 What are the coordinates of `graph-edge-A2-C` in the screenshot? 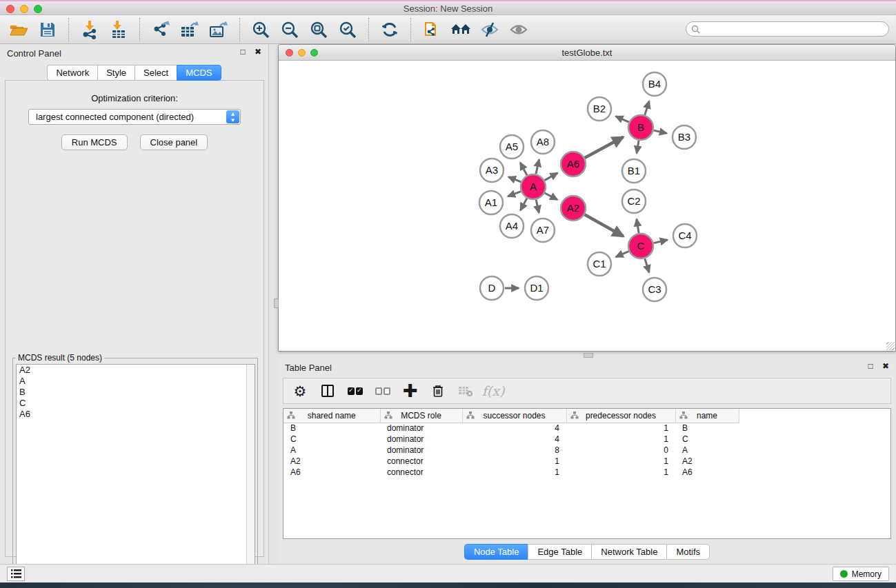 It's located at (604, 225).